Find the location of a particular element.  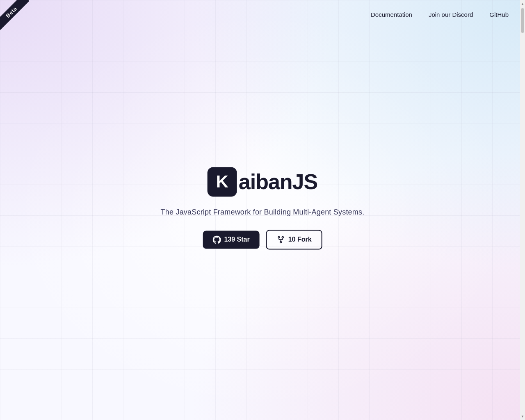

navbar: Documentation Join our Discord GitHub is located at coordinates (262, 14).